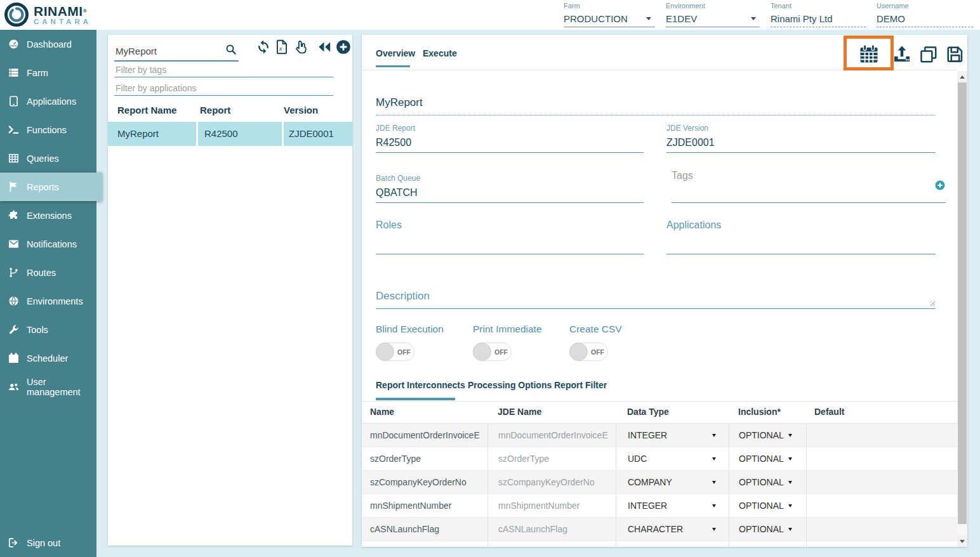  What do you see at coordinates (48, 244) in the screenshot?
I see `sidebar-item-notifications: Notifications` at bounding box center [48, 244].